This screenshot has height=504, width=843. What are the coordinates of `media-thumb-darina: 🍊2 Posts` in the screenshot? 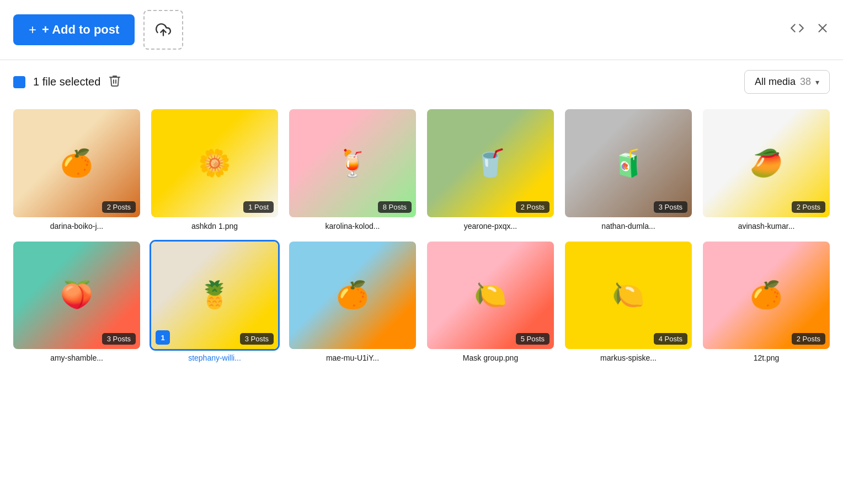 It's located at (77, 163).